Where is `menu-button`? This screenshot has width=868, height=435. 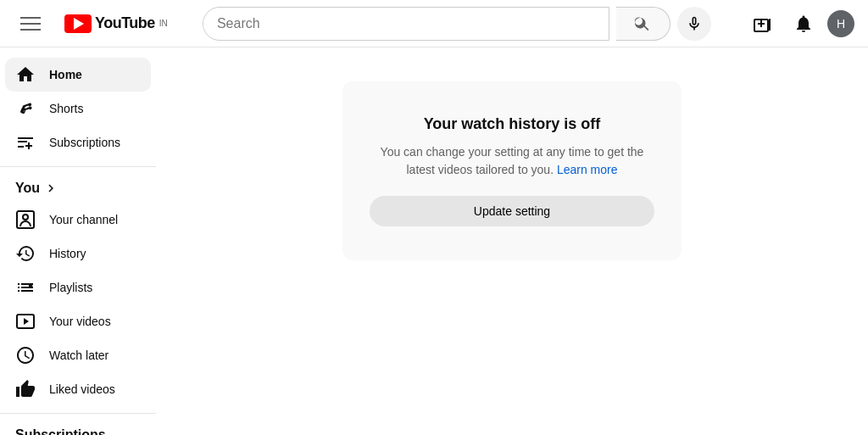
menu-button is located at coordinates (31, 24).